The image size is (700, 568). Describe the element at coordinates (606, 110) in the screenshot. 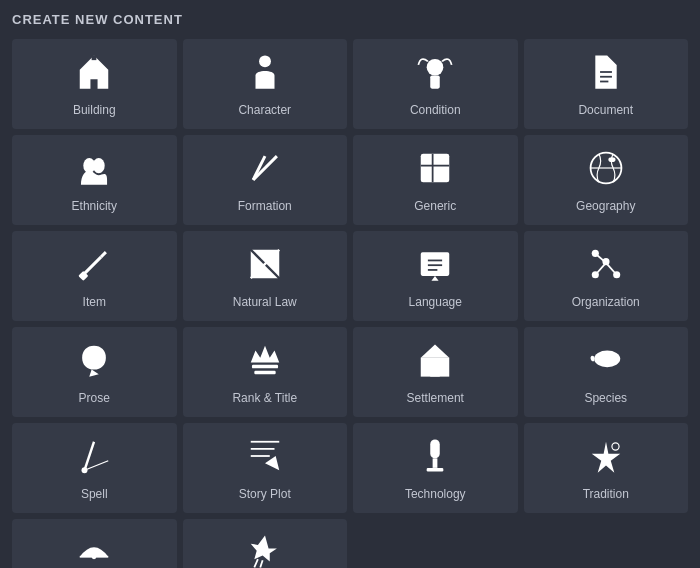

I see `document-label: Document` at that location.